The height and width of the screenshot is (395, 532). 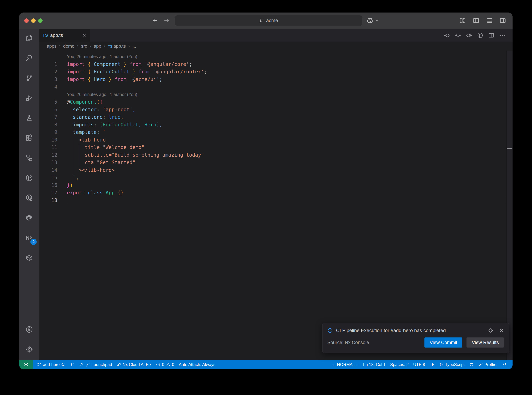 I want to click on forward-arrow-icon, so click(x=167, y=21).